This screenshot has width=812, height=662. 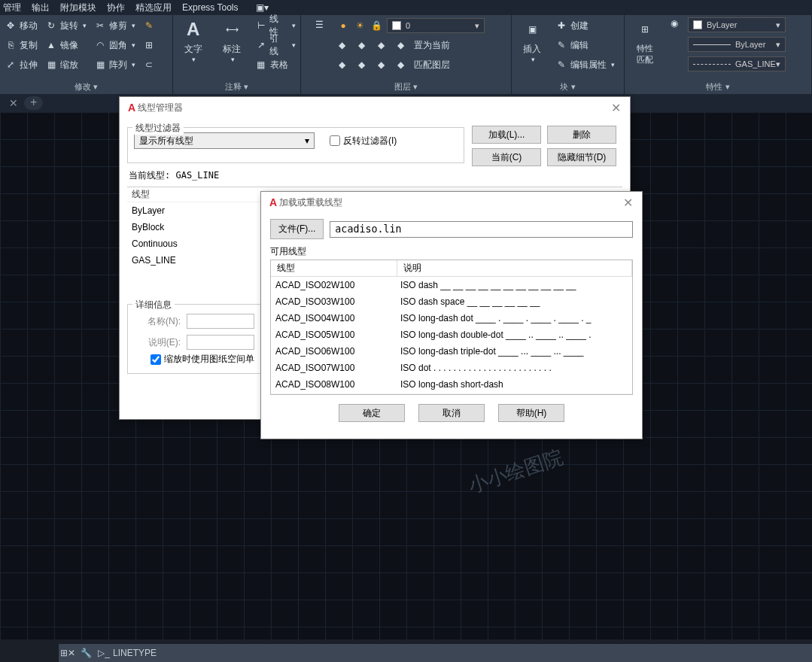 I want to click on linetype-combo: GAS_LINE▾, so click(x=737, y=64).